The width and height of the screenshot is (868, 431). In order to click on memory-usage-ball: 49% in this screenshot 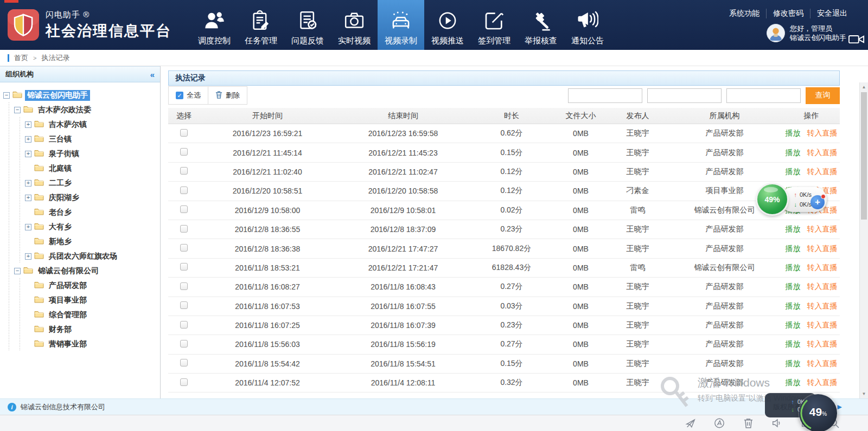, I will do `click(773, 200)`.